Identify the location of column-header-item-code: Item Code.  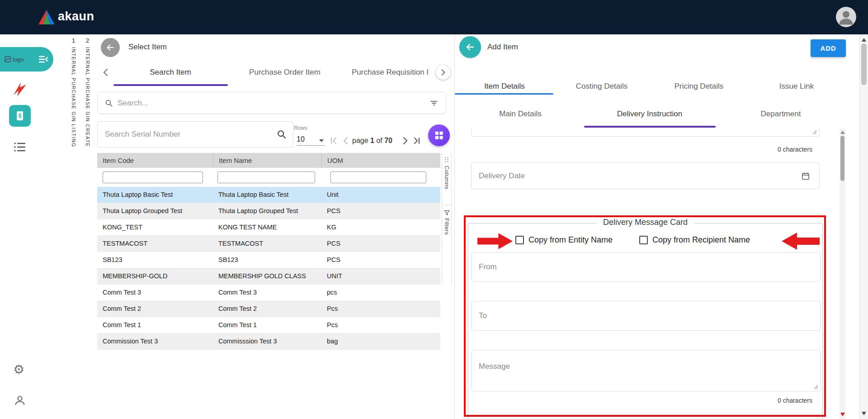
(155, 160).